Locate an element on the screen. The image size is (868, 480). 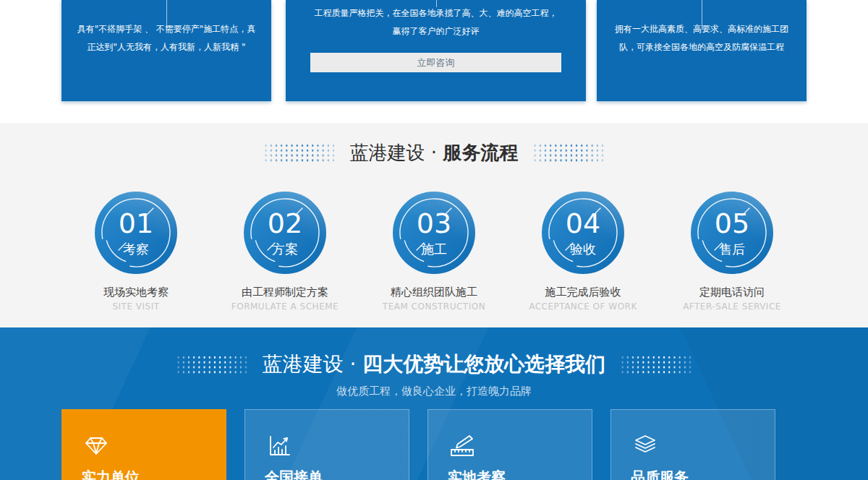
step-name: 施工 is located at coordinates (434, 249).